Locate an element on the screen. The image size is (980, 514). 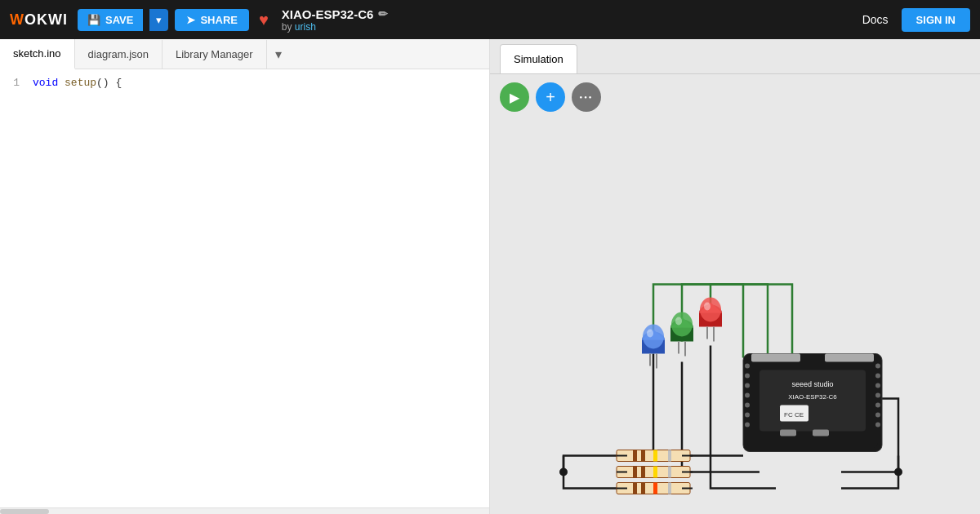
plus-icon: + is located at coordinates (550, 98).